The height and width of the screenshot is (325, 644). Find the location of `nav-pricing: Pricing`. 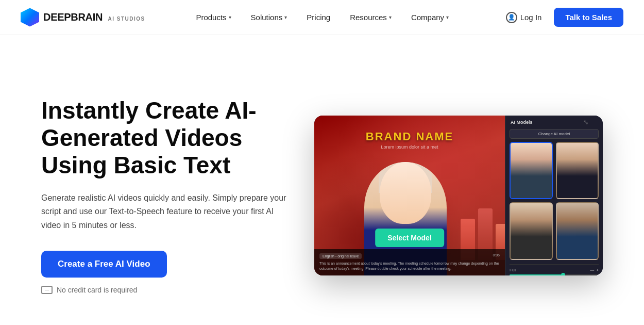

nav-pricing: Pricing is located at coordinates (318, 18).